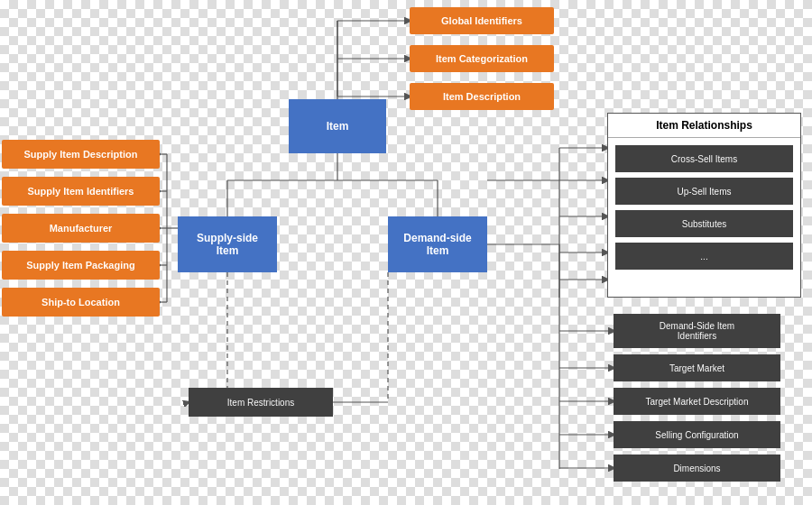 The height and width of the screenshot is (505, 812). I want to click on dimensions-box: Dimensions, so click(697, 468).